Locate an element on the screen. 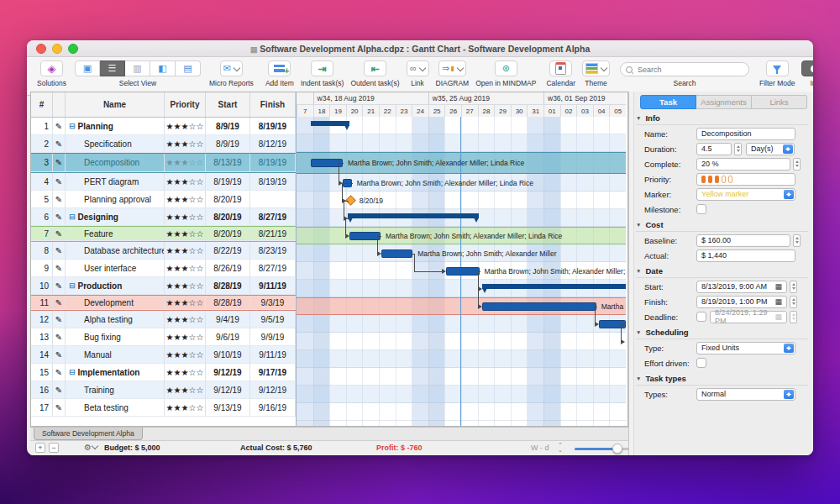 Image resolution: width=840 pixels, height=504 pixels. add-row-button: + is located at coordinates (40, 448).